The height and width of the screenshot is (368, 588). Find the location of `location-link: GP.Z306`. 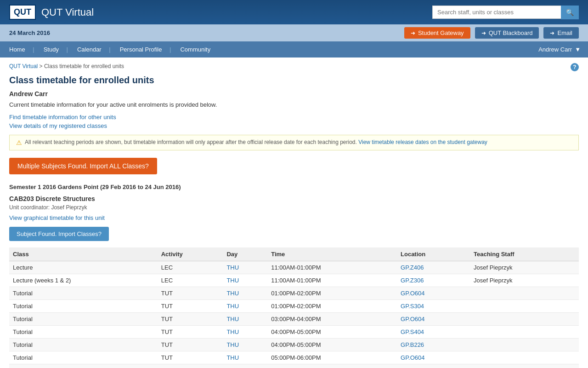

location-link: GP.Z306 is located at coordinates (412, 281).